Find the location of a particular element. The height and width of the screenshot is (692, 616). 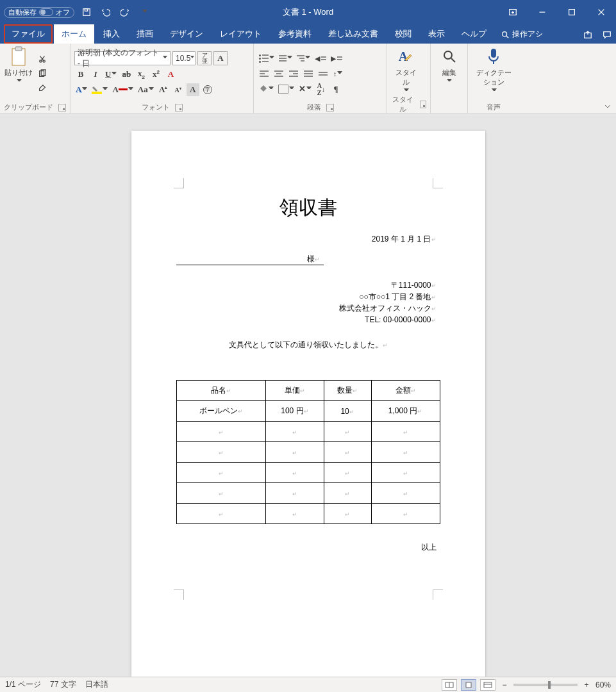

justify-icon is located at coordinates (308, 74).